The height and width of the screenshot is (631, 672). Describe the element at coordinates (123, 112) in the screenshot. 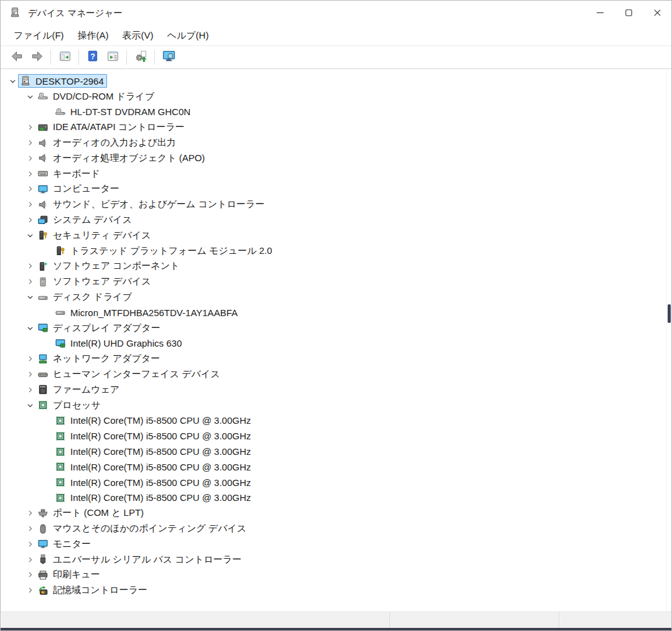

I see `tree-node: HL-DT-ST DVDRAM GHC0N` at that location.